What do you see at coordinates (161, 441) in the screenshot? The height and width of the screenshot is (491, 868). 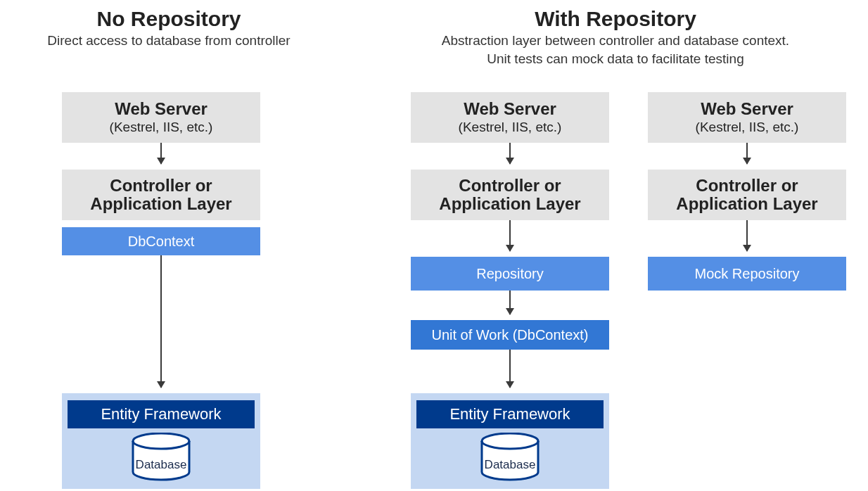 I see `left-entity-framework-box: Entity Framework Database` at bounding box center [161, 441].